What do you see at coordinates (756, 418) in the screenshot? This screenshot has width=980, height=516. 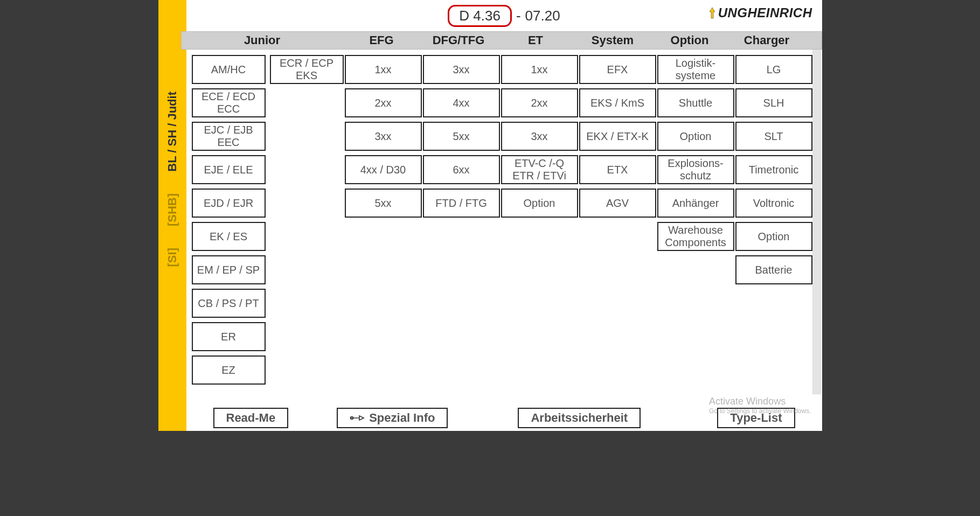 I see `type-list-button: Type-List` at bounding box center [756, 418].